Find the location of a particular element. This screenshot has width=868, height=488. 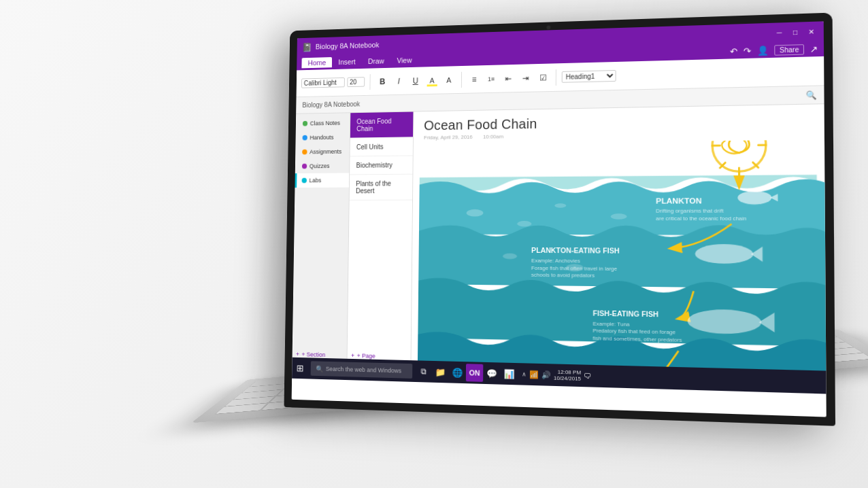

checkbox-button: ☑ is located at coordinates (543, 77).